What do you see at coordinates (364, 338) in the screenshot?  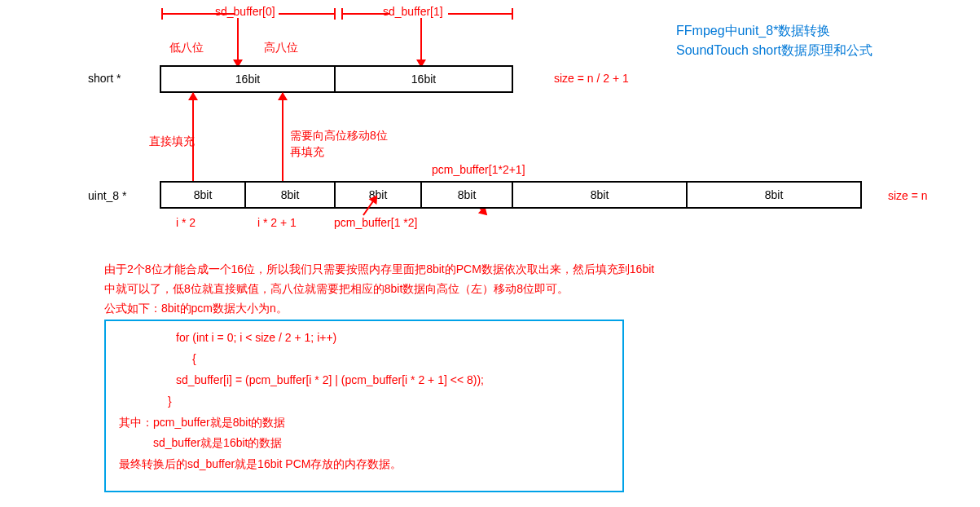 I see `code-line-1: for (int i = 0; i < size / 2 + 1; i++)` at bounding box center [364, 338].